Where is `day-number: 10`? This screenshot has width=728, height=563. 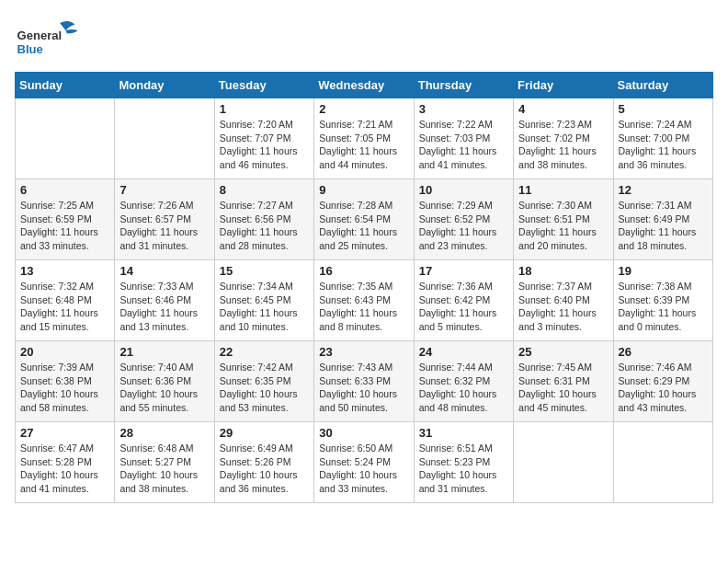
day-number: 10 is located at coordinates (463, 190).